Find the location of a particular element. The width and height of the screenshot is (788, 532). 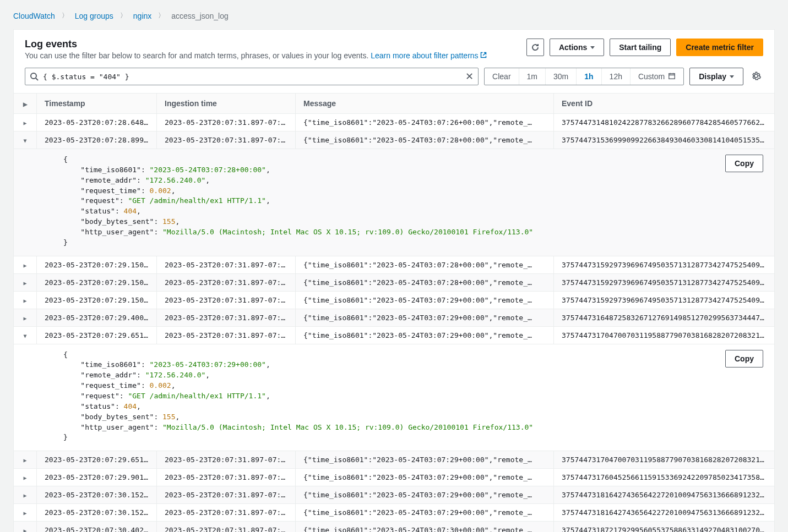

table-row: 2023-05-23T20:07:29.901-07:002023-05-23T… is located at coordinates (394, 478).